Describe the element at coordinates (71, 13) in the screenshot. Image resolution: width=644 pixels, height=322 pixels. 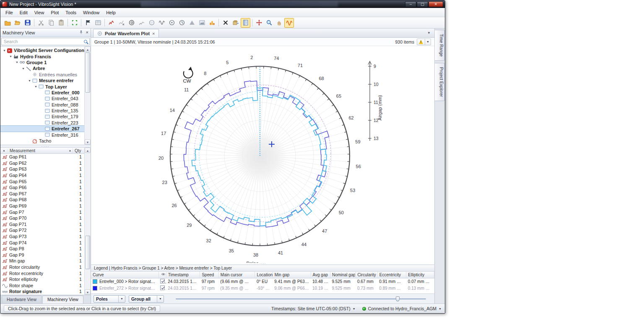
I see `menu-tools: Tools` at that location.